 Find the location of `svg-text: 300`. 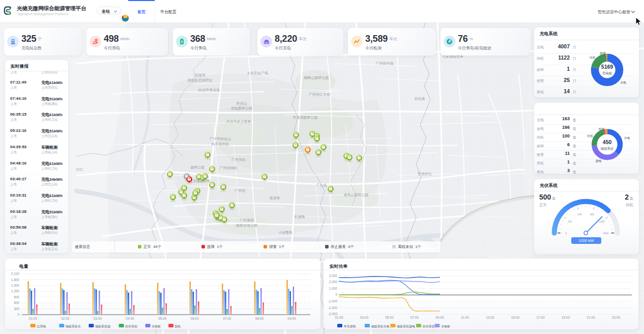

svg-text: 300 is located at coordinates (16, 309).